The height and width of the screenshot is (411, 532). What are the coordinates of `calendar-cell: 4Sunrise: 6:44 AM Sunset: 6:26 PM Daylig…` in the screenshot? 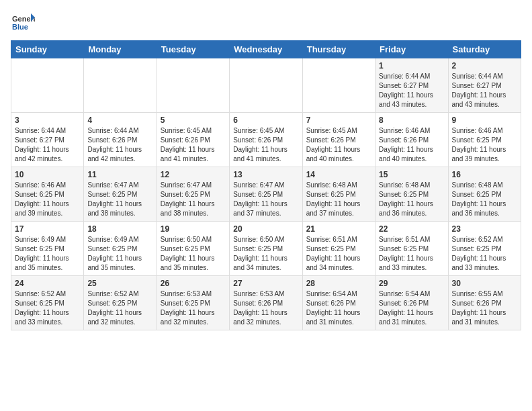 It's located at (120, 140).